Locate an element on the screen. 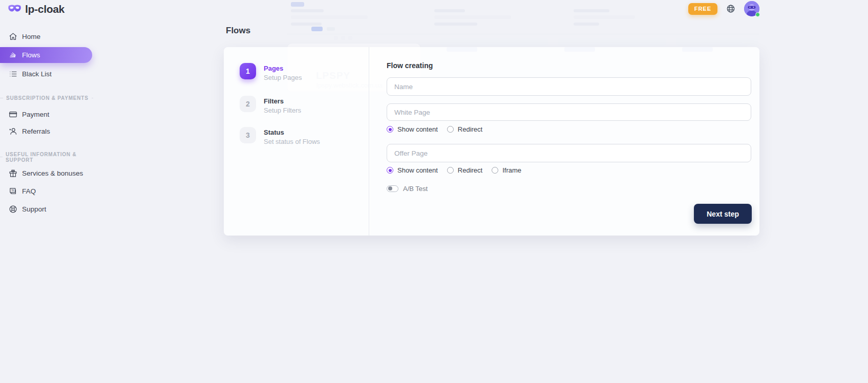 This screenshot has width=868, height=383. radio-label: Iframe is located at coordinates (512, 170).